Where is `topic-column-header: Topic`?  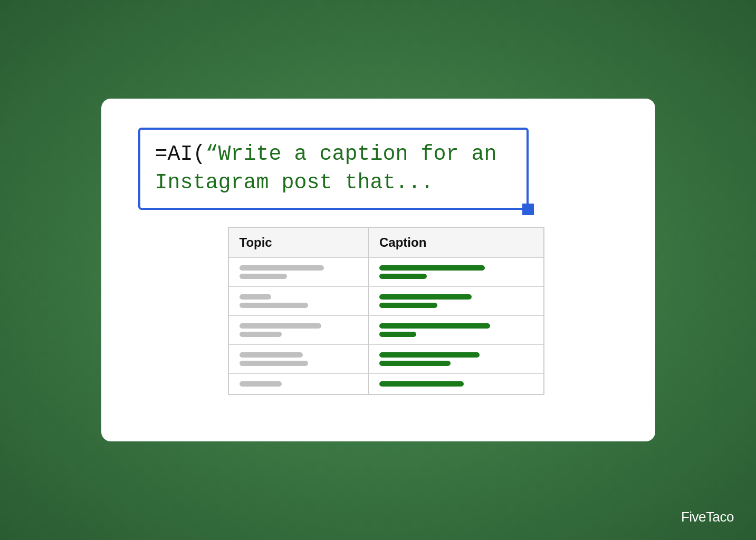
topic-column-header: Topic is located at coordinates (299, 243).